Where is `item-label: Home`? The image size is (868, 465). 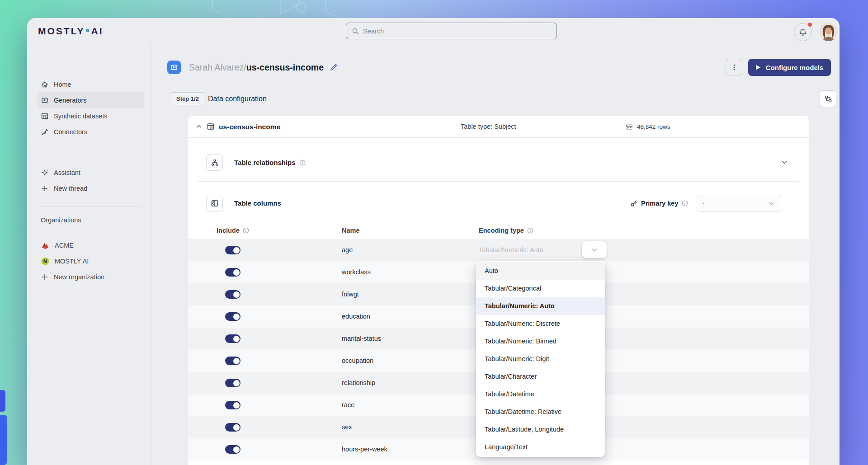 item-label: Home is located at coordinates (62, 85).